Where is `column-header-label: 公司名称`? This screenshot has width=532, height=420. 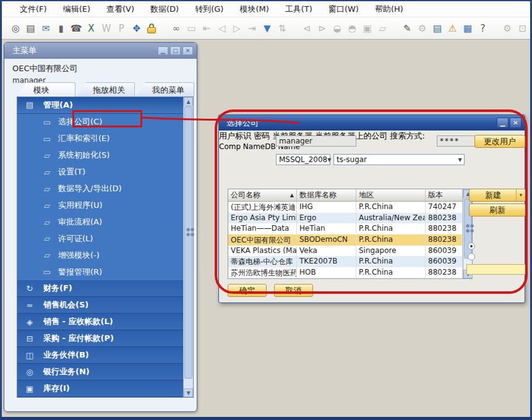 column-header-label: 公司名称 is located at coordinates (246, 195).